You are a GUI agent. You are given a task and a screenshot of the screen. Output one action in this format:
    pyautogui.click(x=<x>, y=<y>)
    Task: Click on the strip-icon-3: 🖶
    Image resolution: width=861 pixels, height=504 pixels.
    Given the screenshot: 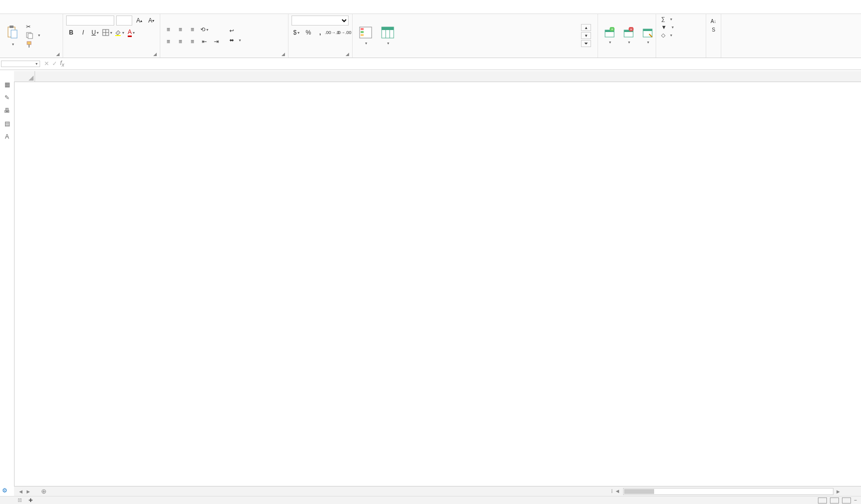 What is the action you would take?
    pyautogui.click(x=7, y=111)
    